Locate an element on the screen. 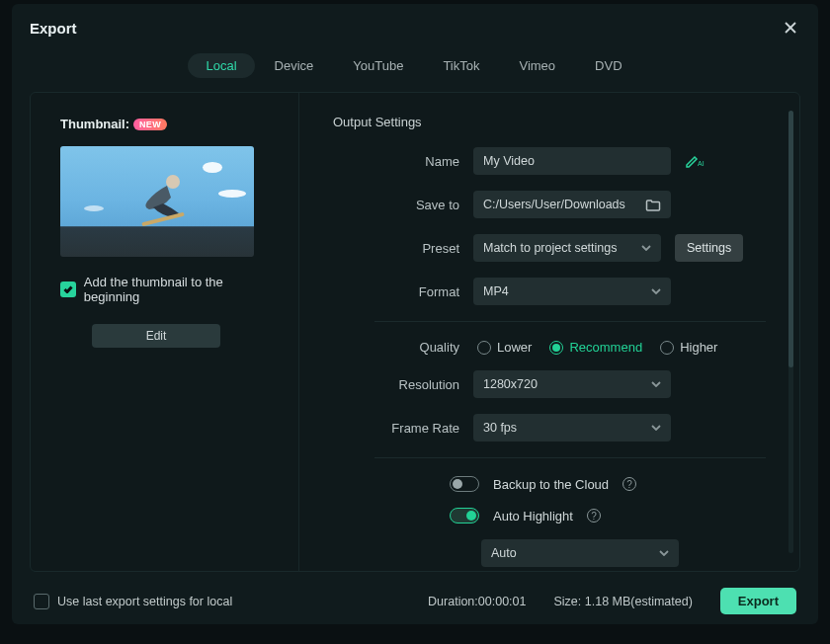  quality-recommend-label: Recommend is located at coordinates (606, 348).